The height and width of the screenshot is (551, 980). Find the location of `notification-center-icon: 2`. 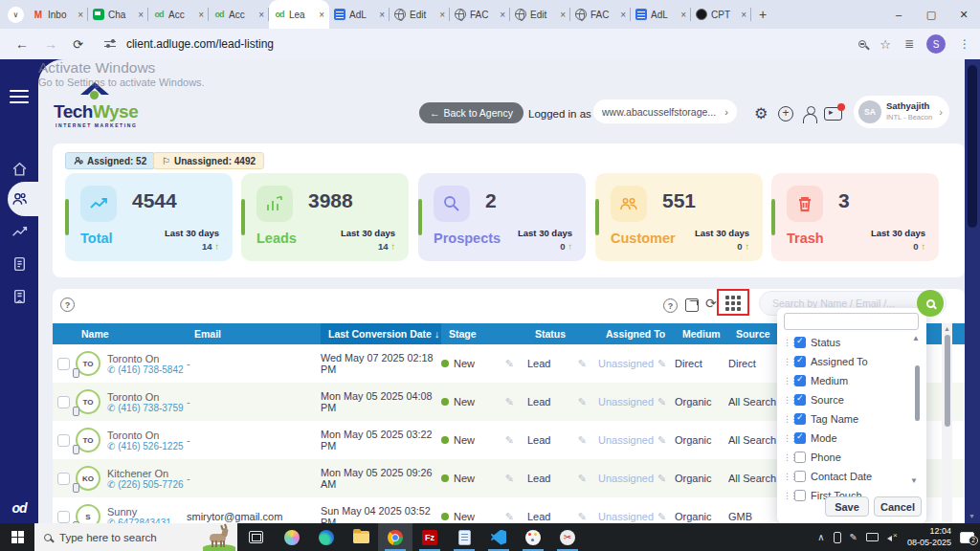

notification-center-icon: 2 is located at coordinates (967, 538).